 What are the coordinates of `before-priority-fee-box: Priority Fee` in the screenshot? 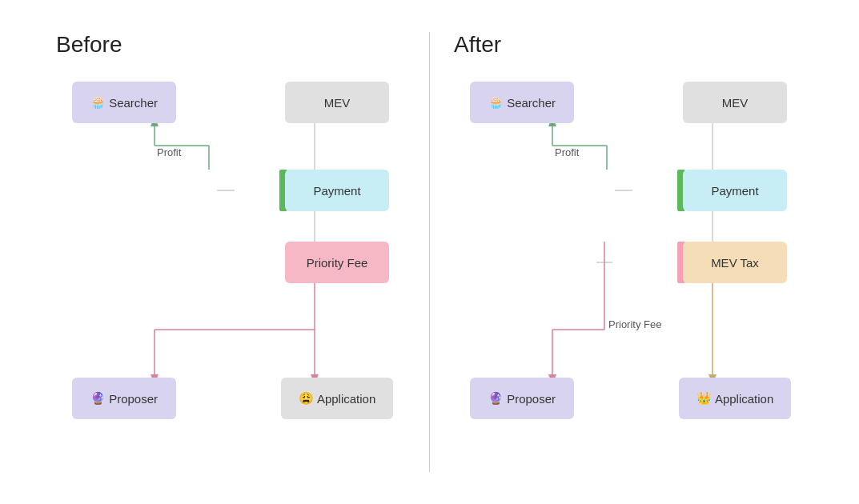 It's located at (337, 262).